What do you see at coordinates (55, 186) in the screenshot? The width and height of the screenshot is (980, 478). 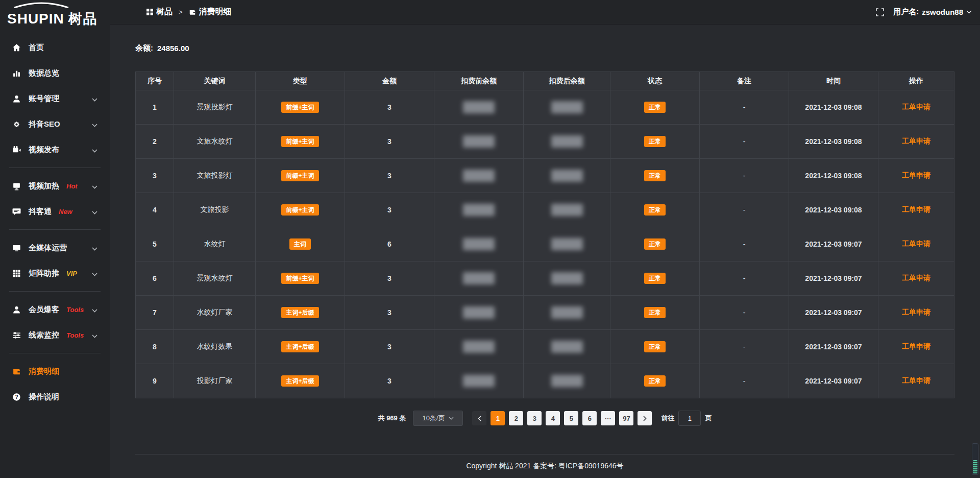 I see `sidebar-item-video-heat: 视频加热 Hot` at bounding box center [55, 186].